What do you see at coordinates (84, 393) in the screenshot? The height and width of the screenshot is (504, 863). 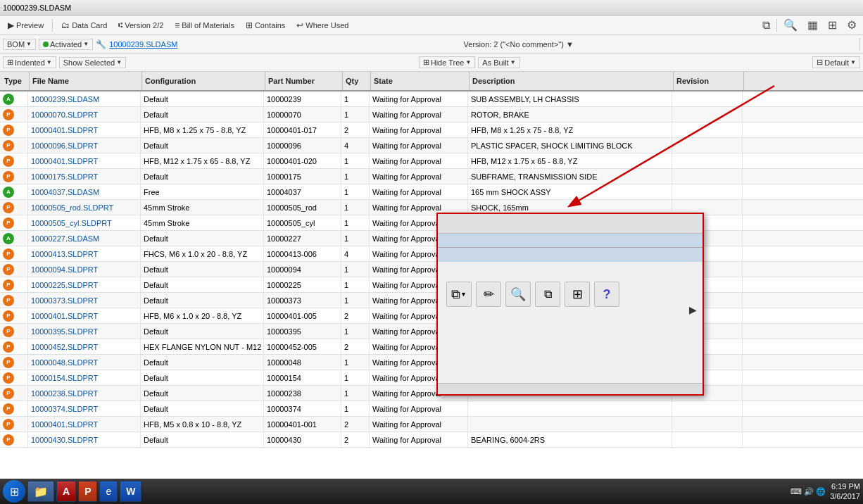 I see `row-filename-cell: 10000238.SLDPRT` at bounding box center [84, 393].